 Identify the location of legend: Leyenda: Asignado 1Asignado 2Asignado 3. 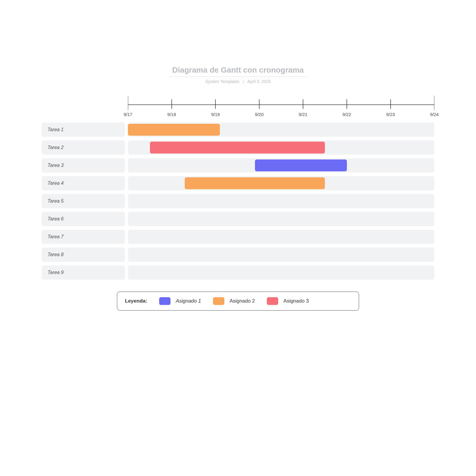
(238, 301).